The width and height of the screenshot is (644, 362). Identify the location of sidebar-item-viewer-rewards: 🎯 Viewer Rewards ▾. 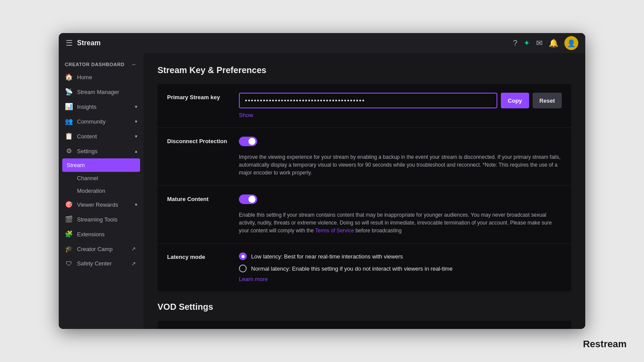
(101, 204).